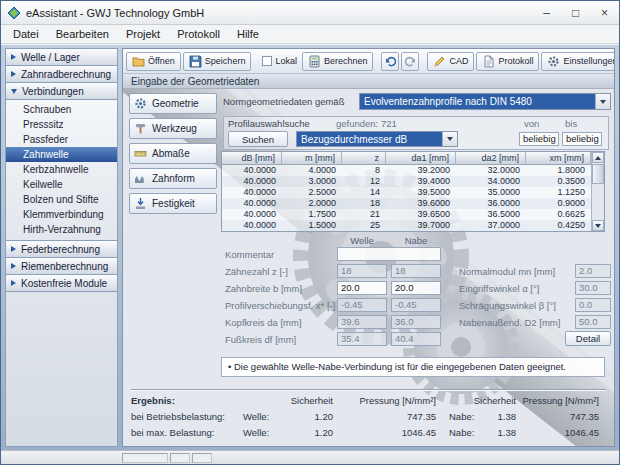  I want to click on open-button: Öffnen, so click(154, 62).